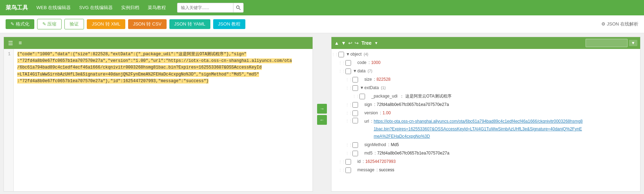 The height and width of the screenshot is (194, 644). Describe the element at coordinates (362, 88) in the screenshot. I see `toggle-extdata: ▼` at that location.